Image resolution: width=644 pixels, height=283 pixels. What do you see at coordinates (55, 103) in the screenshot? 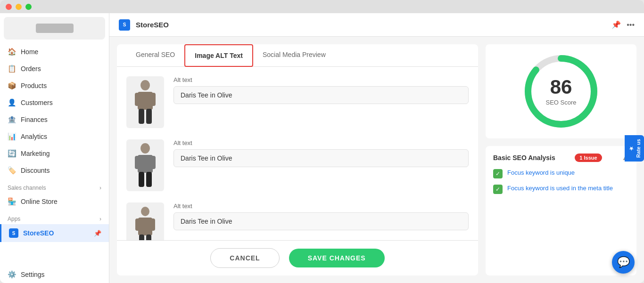
I see `sidebar-item-customers: 👤 Customers` at bounding box center [55, 103].